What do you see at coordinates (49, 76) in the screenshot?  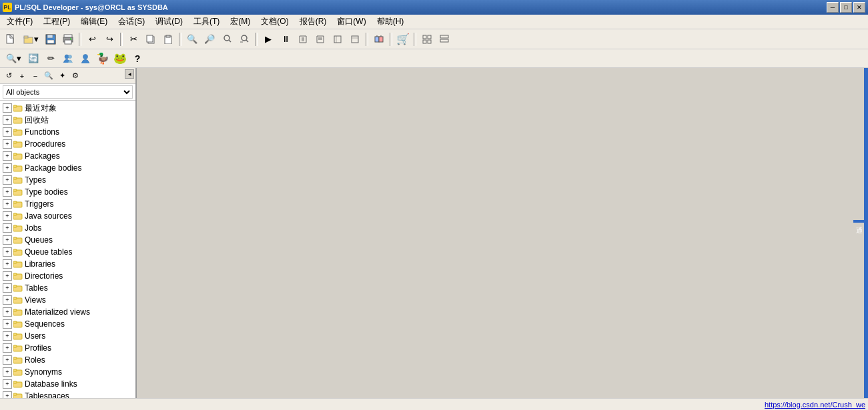 I see `panel-btn-search: 🔍` at bounding box center [49, 76].